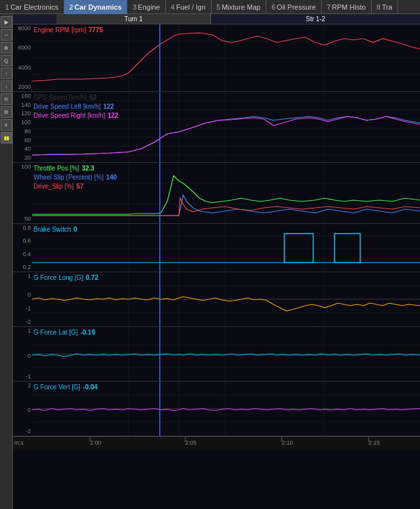  I want to click on tab-mixture-map: 5 Mixture Map, so click(239, 7).